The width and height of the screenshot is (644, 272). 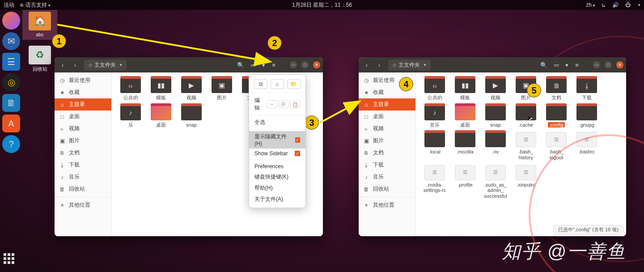 What do you see at coordinates (277, 123) in the screenshot?
I see `select-all-item: 全选` at bounding box center [277, 123].